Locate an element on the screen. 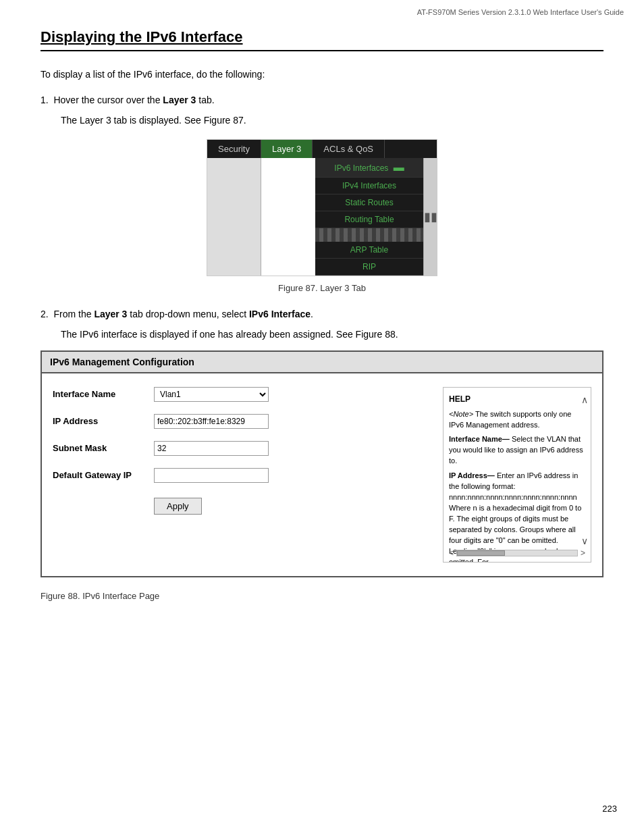  menu-rip: RIP is located at coordinates (369, 267).